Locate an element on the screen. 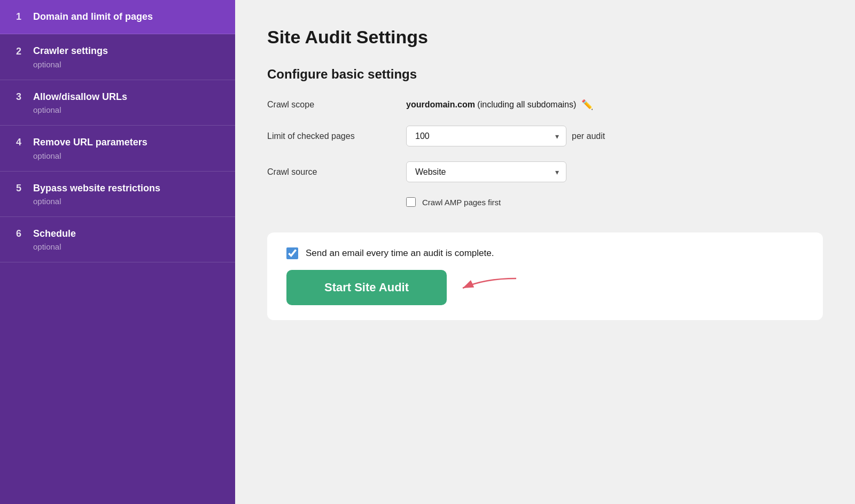  step-6-title: Schedule is located at coordinates (55, 234).